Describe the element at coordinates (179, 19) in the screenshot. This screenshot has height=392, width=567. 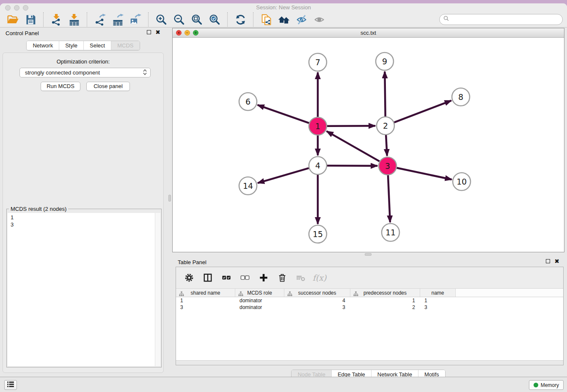
I see `zoom-out-icon` at that location.